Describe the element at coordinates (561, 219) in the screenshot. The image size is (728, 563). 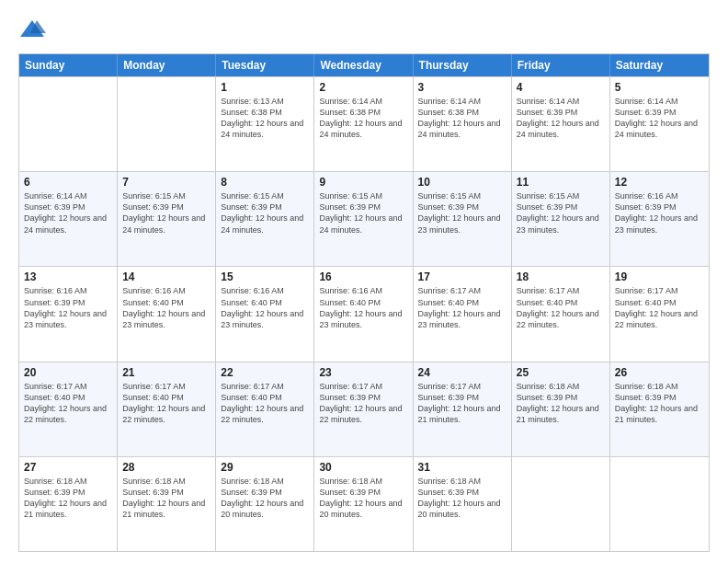
I see `calendar-cell: 11Sunrise: 6:15 AMSunset: 6:39 PMDayligh…` at that location.